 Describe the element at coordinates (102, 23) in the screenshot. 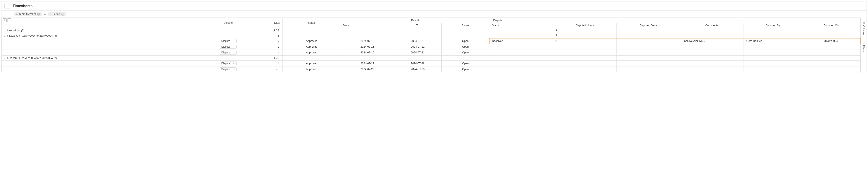

I see `column-header-tree` at that location.